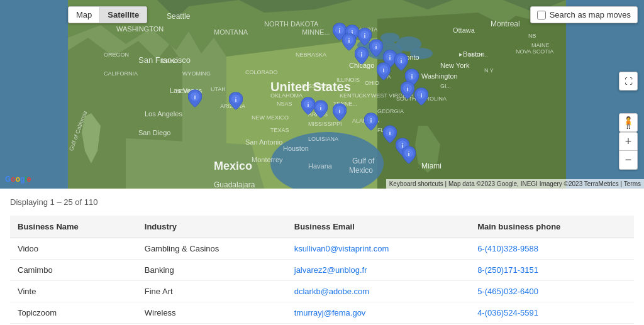  What do you see at coordinates (318, 114) in the screenshot?
I see `svg-text: ARKNS` at bounding box center [318, 114].